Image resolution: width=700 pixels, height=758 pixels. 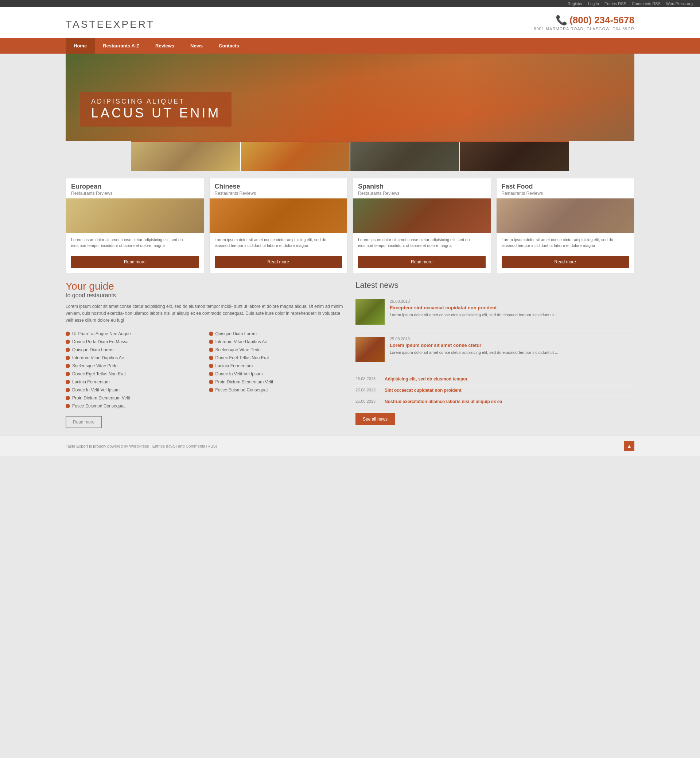 I want to click on thumbnail-strip, so click(x=350, y=156).